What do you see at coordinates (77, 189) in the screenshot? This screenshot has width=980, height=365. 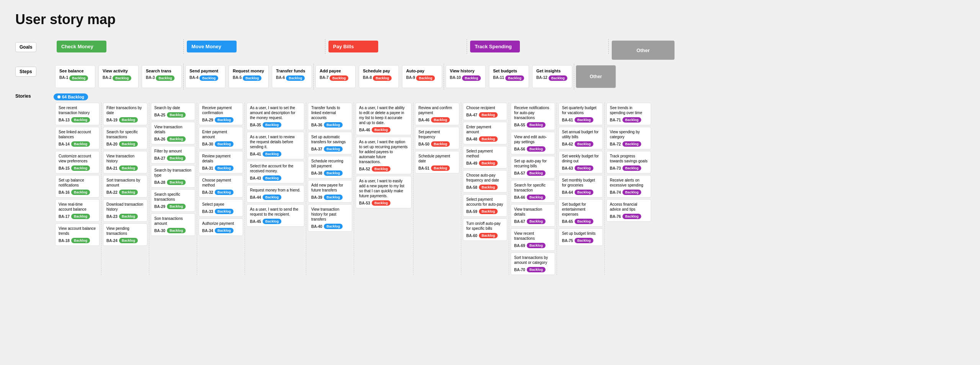 I see `story-col-ba1: See recent transaction historyBA-13Backl…` at bounding box center [77, 189].